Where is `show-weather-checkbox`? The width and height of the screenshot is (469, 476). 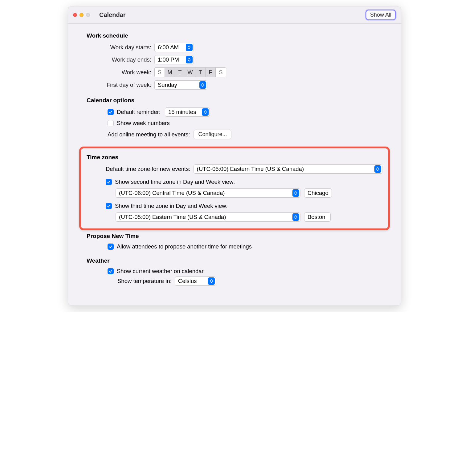
show-weather-checkbox is located at coordinates (111, 271).